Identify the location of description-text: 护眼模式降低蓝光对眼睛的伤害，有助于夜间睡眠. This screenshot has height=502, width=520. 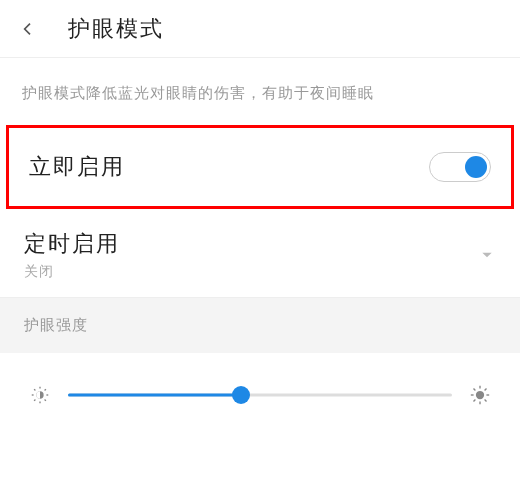
(260, 92).